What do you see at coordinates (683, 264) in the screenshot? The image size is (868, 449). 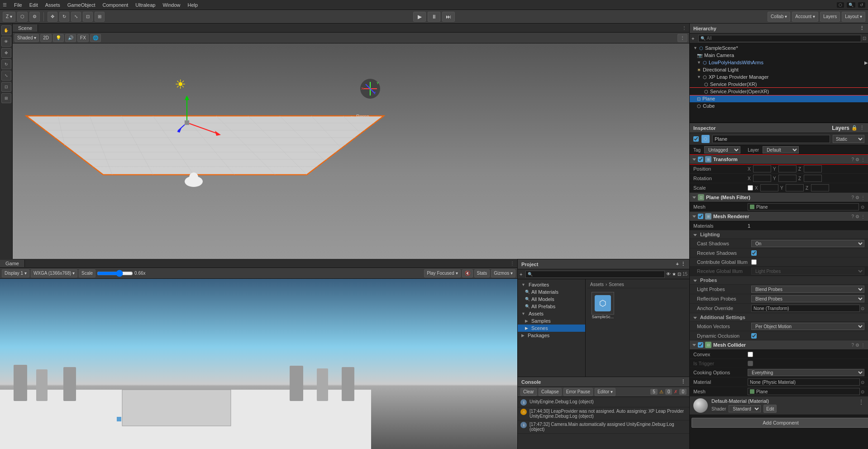 I see `project-menu-icon: ⋮` at bounding box center [683, 264].